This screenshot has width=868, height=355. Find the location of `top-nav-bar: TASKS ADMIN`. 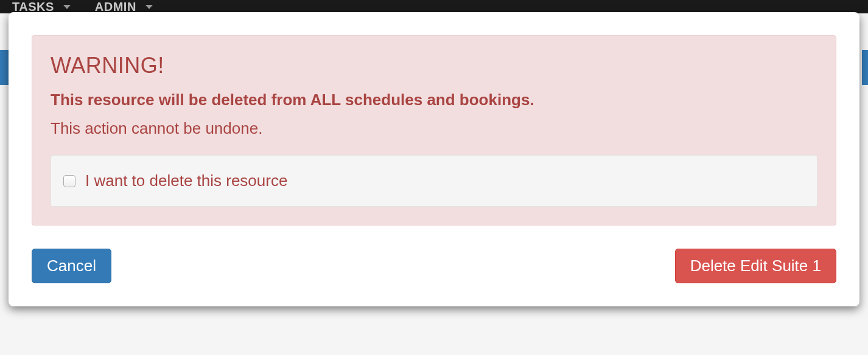

top-nav-bar: TASKS ADMIN is located at coordinates (434, 7).